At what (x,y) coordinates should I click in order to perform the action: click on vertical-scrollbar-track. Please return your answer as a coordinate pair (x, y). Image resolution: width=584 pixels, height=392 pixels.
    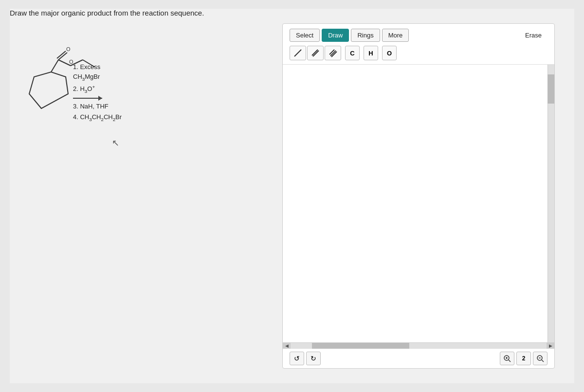
    Looking at the image, I should click on (551, 203).